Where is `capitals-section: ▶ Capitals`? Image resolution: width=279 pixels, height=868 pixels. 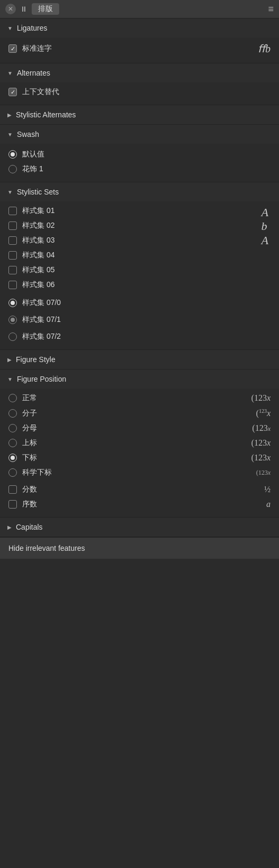 capitals-section: ▶ Capitals is located at coordinates (140, 528).